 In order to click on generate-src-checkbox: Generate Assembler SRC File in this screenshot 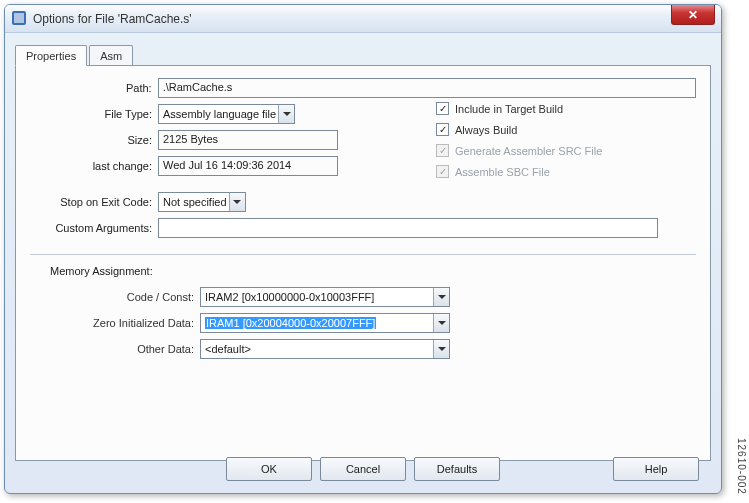, I will do `click(556, 150)`.